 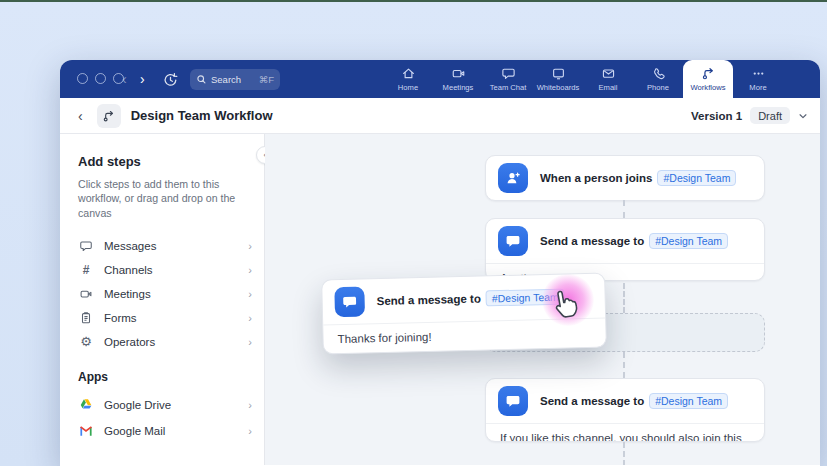 I want to click on sidebar-item-google-drive: Google Drive ›, so click(x=165, y=405).